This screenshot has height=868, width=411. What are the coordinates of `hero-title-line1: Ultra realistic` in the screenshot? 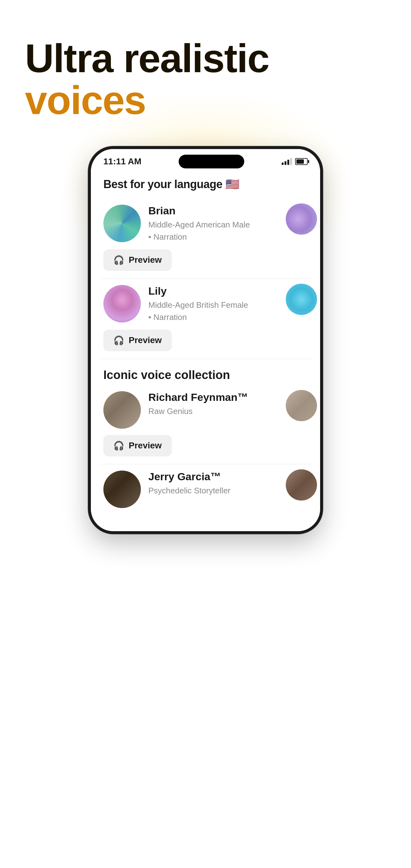 It's located at (205, 59).